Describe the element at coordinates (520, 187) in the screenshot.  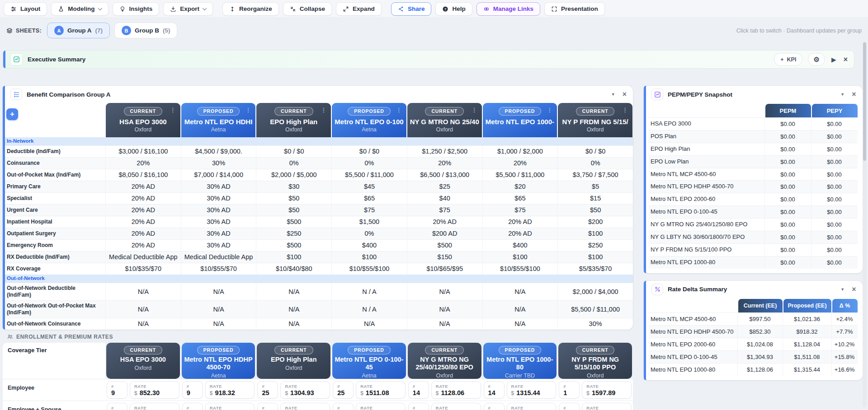
I see `benefit-value-cell: $20` at that location.